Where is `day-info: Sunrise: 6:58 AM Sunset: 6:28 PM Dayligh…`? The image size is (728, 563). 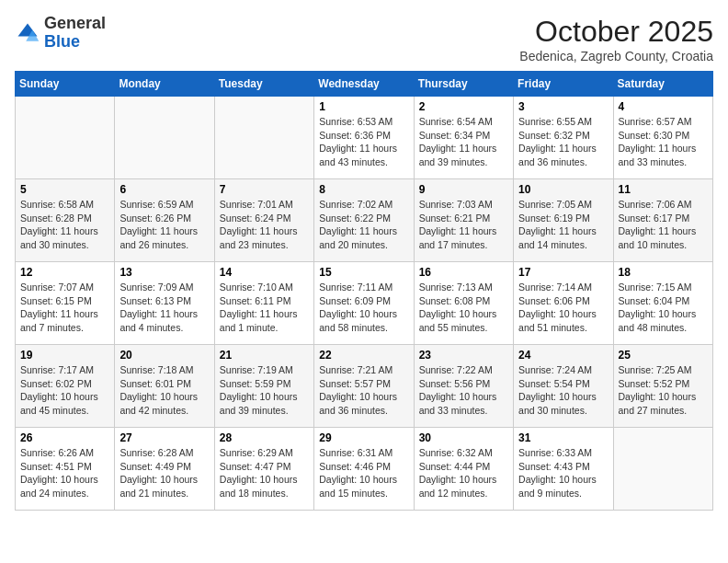 day-info: Sunrise: 6:58 AM Sunset: 6:28 PM Dayligh… is located at coordinates (64, 224).